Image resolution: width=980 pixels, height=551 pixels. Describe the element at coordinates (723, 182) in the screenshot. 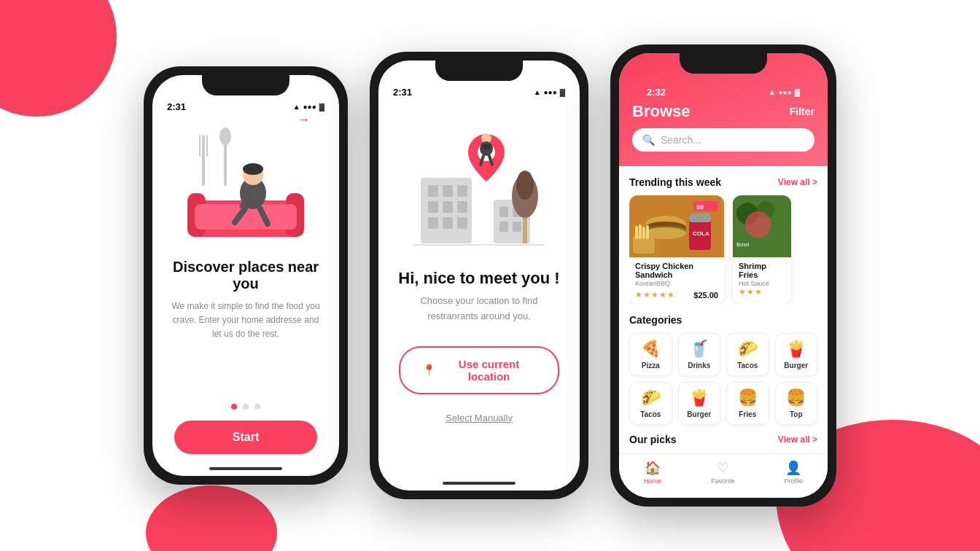

I see `trending-section-header: Trending this week View all >` at that location.